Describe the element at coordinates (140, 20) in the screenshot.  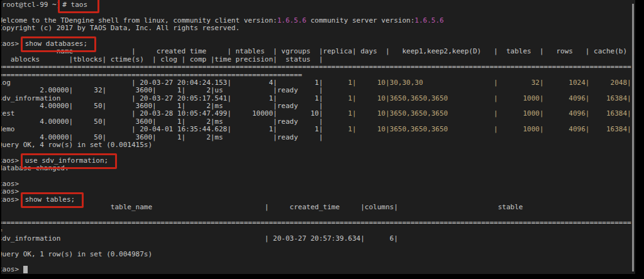
I see `welcome-text: Welcome to the TDengine shell from linux…` at that location.